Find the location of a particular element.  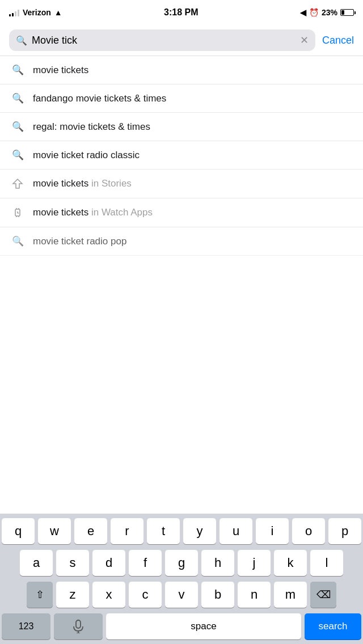

key-z: z is located at coordinates (73, 595).